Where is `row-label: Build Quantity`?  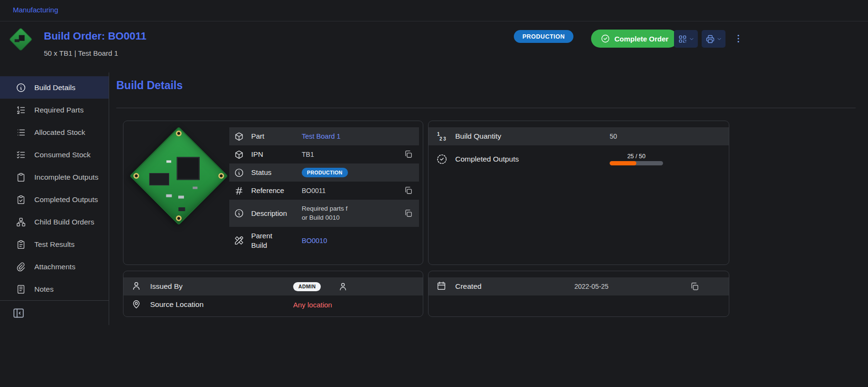
row-label: Build Quantity is located at coordinates (527, 136).